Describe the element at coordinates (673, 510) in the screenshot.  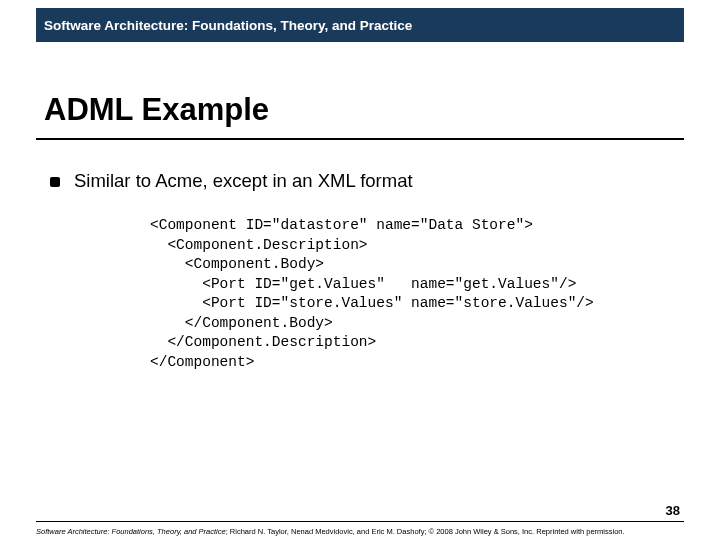
I see `page-number: 38` at that location.